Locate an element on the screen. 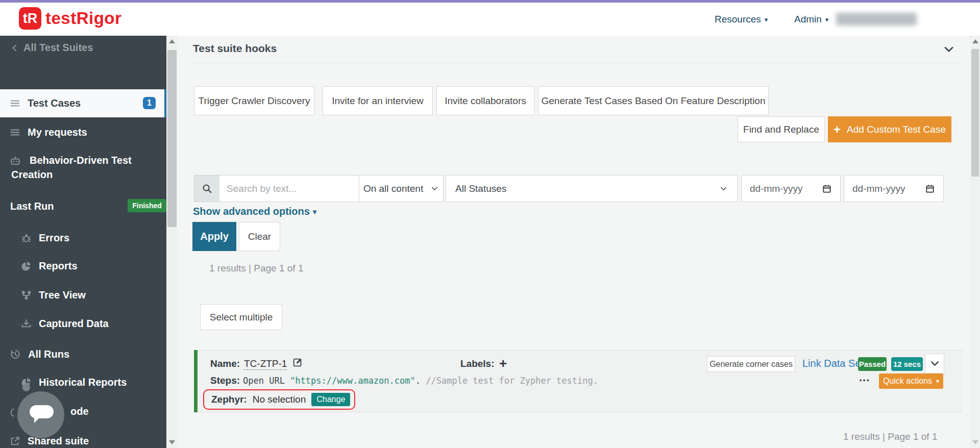 The height and width of the screenshot is (448, 980). search-scope-dropdown: On all content is located at coordinates (401, 189).